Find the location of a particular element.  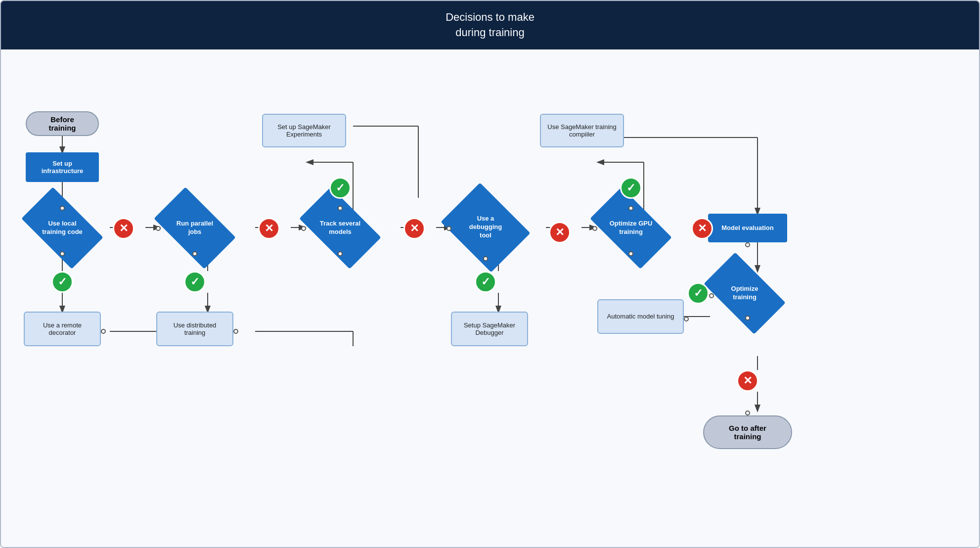

use-local-label: Use local training code is located at coordinates (62, 228).